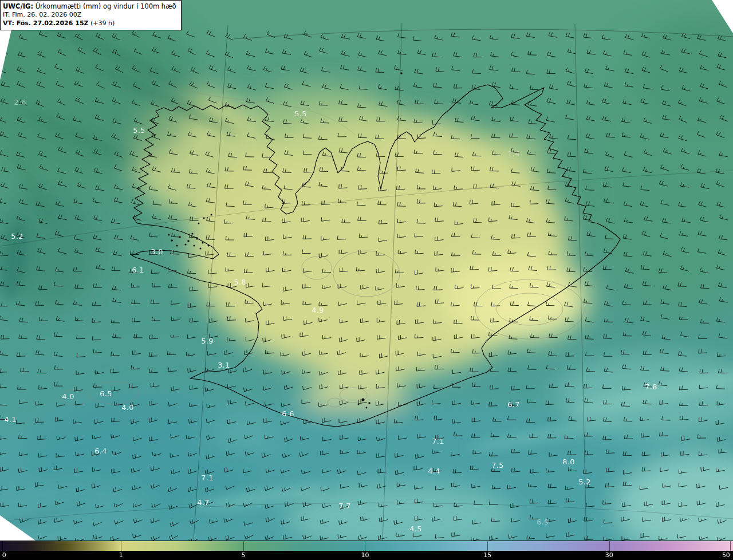  Describe the element at coordinates (106, 394) in the screenshot. I see `value-label: 6.5` at that location.